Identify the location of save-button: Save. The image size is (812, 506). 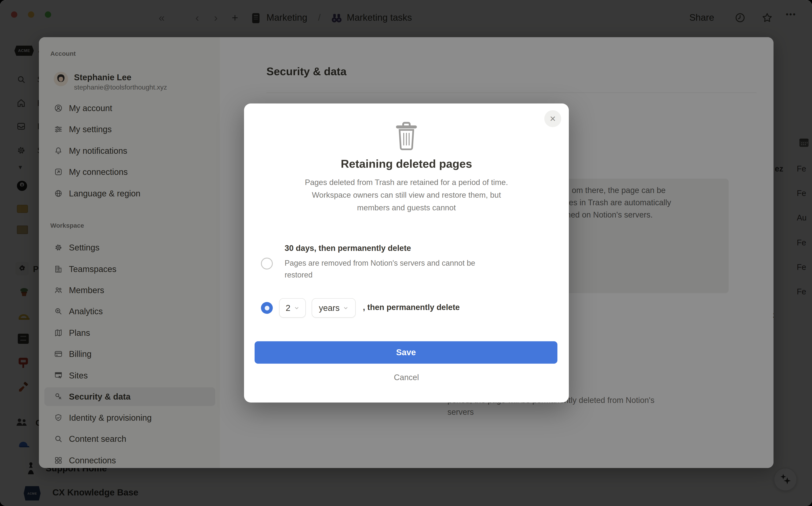
(406, 353).